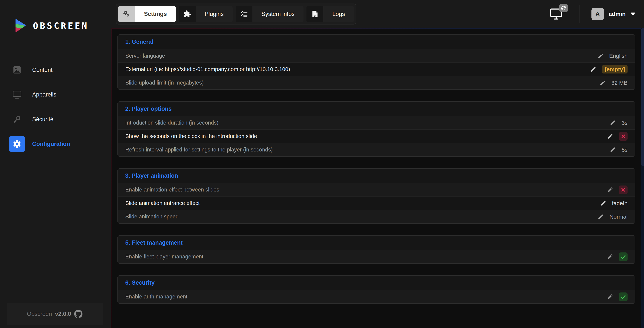 This screenshot has height=328, width=644. What do you see at coordinates (270, 14) in the screenshot?
I see `tab-system-infos: System infos` at bounding box center [270, 14].